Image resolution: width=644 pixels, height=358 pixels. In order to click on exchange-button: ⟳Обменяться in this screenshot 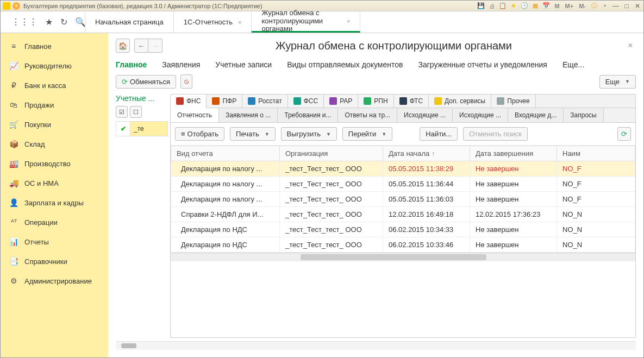, I will do `click(146, 81)`.